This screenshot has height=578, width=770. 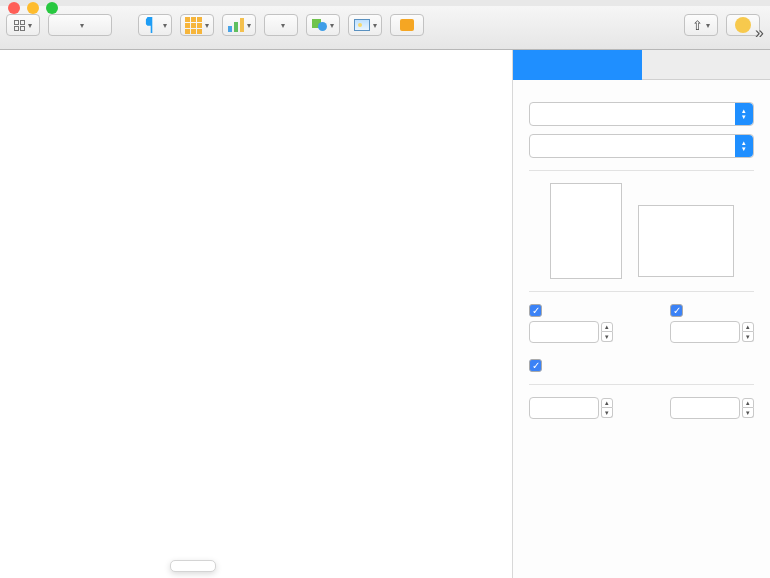 I want to click on shape-icon, so click(x=320, y=25).